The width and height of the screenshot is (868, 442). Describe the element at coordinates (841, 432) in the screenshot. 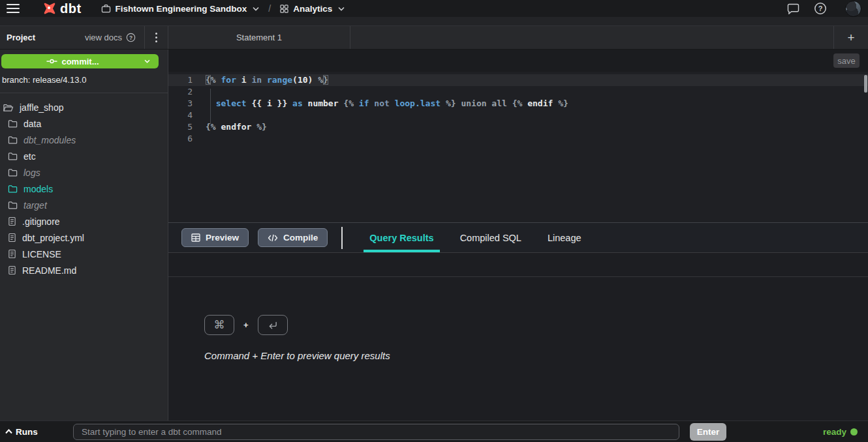

I see `connection-status: ready` at that location.